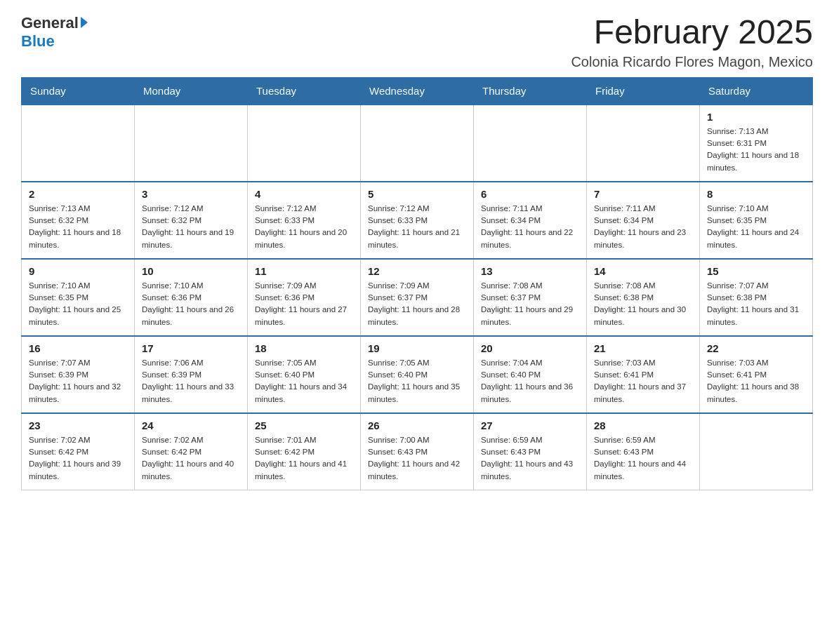 Image resolution: width=834 pixels, height=644 pixels. What do you see at coordinates (643, 194) in the screenshot?
I see `day-number: 7` at bounding box center [643, 194].